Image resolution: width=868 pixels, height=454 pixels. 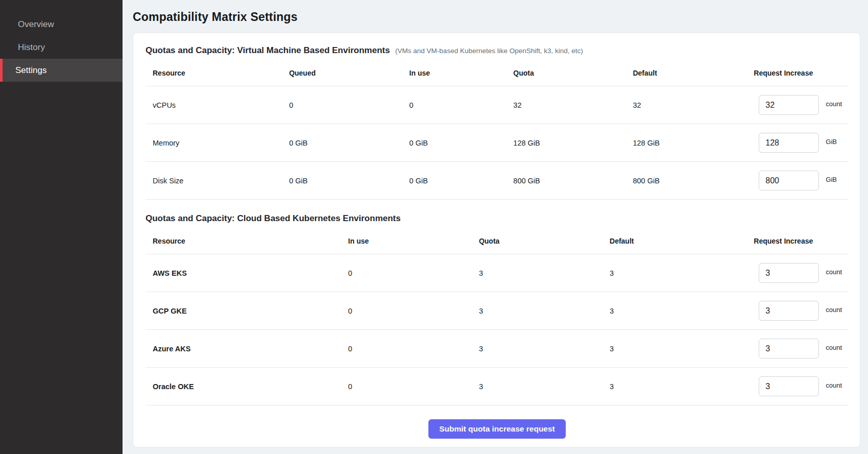 What do you see at coordinates (61, 47) in the screenshot?
I see `sidebar-item-history: History` at bounding box center [61, 47].